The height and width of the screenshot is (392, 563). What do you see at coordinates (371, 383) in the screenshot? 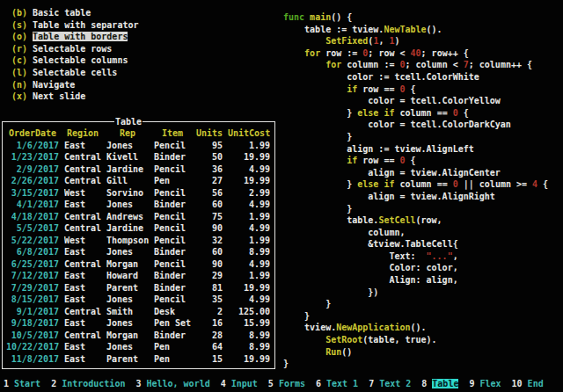
I see `statusbar-item-number: 7` at bounding box center [371, 383].